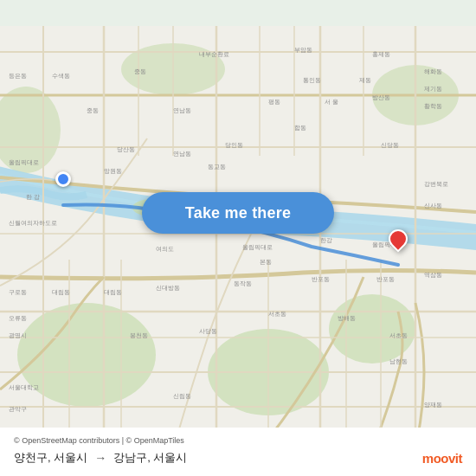 The image size is (476, 476). What do you see at coordinates (168, 287) in the screenshot?
I see `svg-text: 신대방동` at bounding box center [168, 287].